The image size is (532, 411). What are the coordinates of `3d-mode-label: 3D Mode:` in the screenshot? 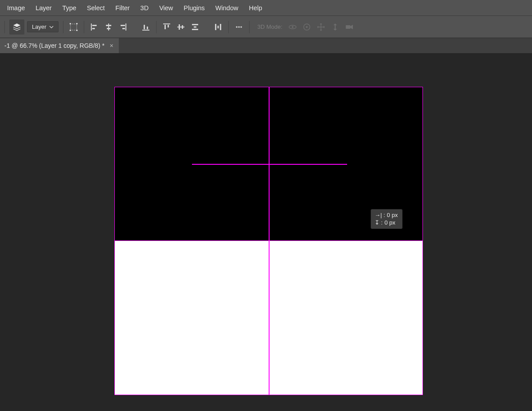 It's located at (270, 27).